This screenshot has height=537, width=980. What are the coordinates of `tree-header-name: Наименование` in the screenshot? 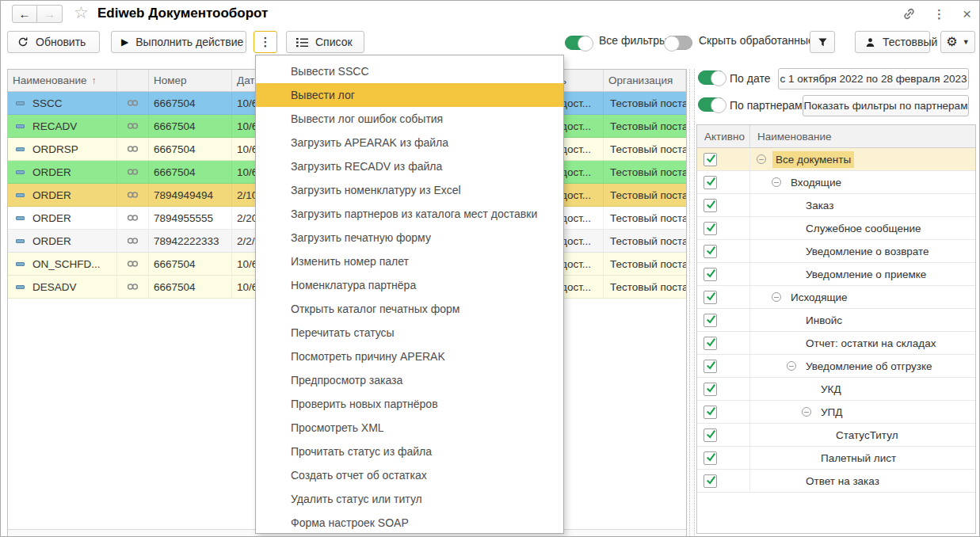 It's located at (863, 136).